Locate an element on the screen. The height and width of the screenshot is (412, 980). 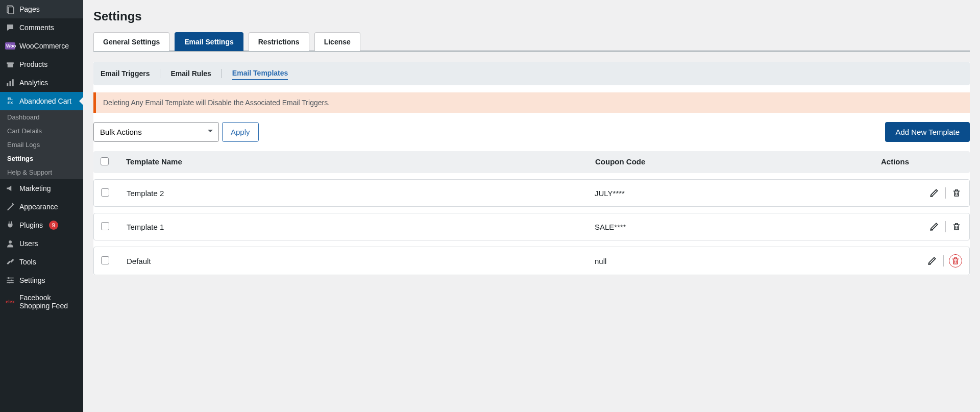
select-all-checkbox is located at coordinates (105, 161).